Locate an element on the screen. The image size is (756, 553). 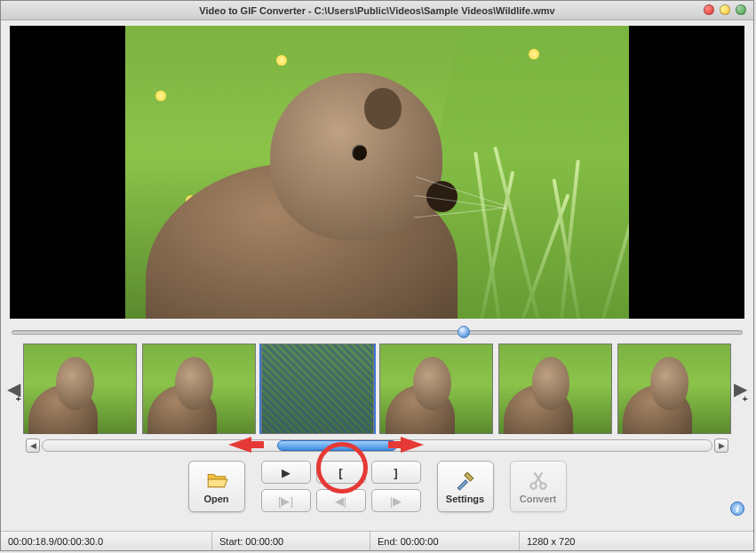
settings-label: Settings is located at coordinates (466, 499).